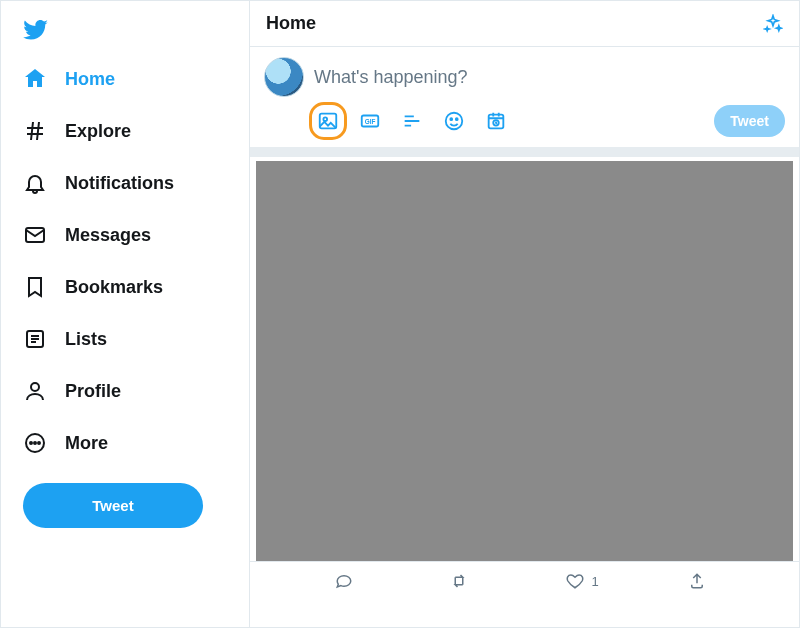 Image resolution: width=800 pixels, height=628 pixels. What do you see at coordinates (125, 183) in the screenshot?
I see `sidebar-item-notifications: Notifications` at bounding box center [125, 183].